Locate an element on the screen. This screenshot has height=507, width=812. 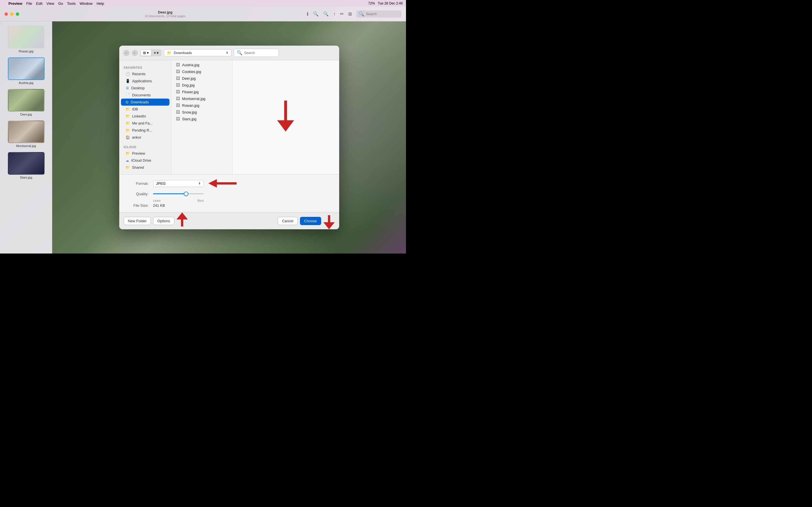
documents-label: Documents is located at coordinates (142, 95).